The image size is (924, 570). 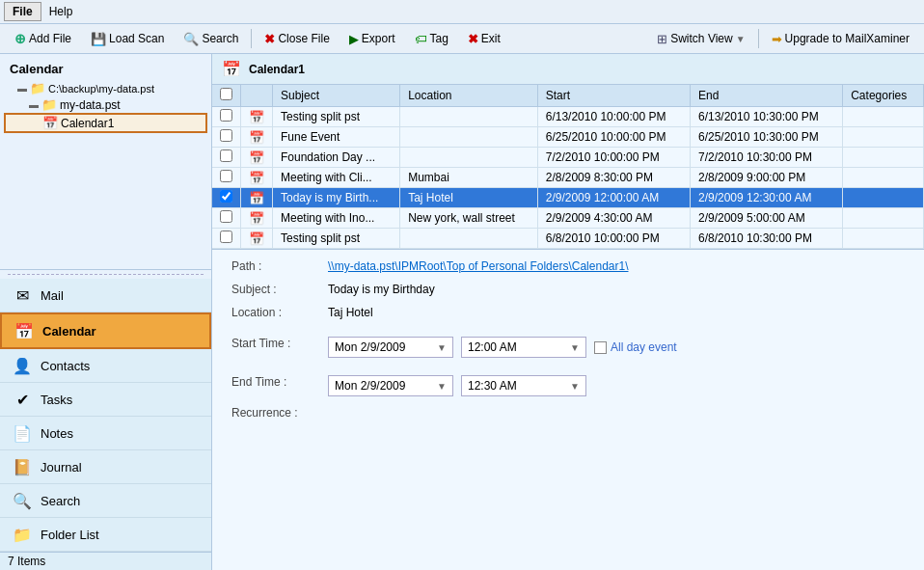 What do you see at coordinates (883, 96) in the screenshot?
I see `col-header-categories: Categories` at bounding box center [883, 96].